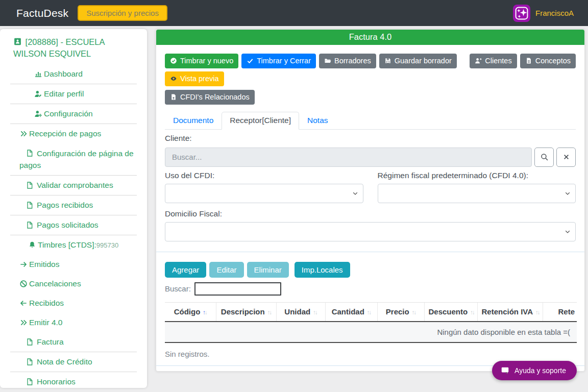 The width and height of the screenshot is (588, 392). What do you see at coordinates (23, 284) in the screenshot?
I see `ban-icon` at bounding box center [23, 284].